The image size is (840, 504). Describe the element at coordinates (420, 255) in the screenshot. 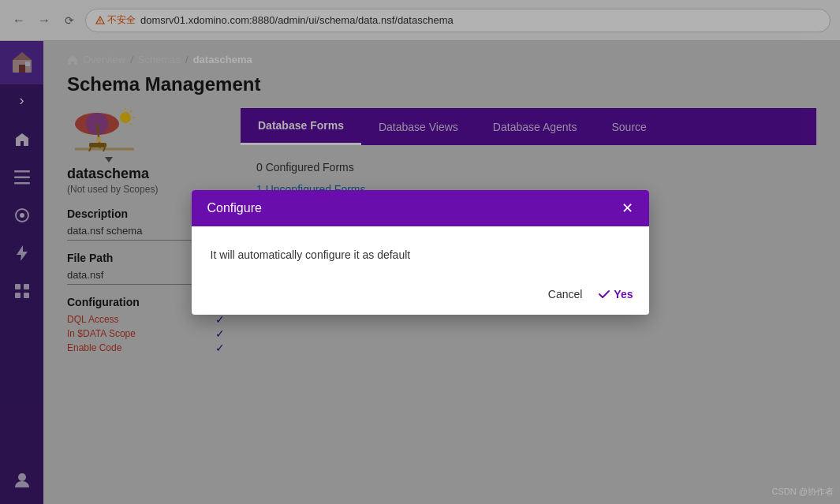

I see `modal-message: It will automatically configure it as de…` at that location.